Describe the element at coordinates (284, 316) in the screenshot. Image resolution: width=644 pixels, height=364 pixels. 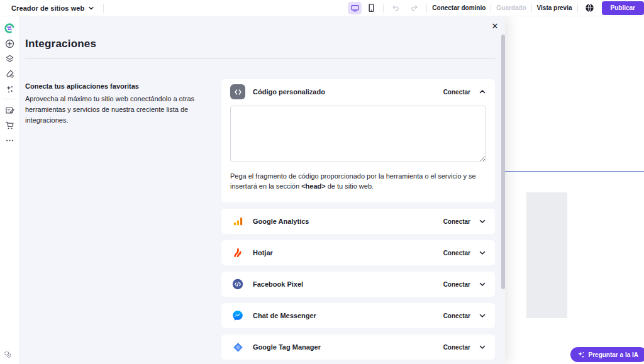
I see `integration-name: Chat de Messenger` at that location.